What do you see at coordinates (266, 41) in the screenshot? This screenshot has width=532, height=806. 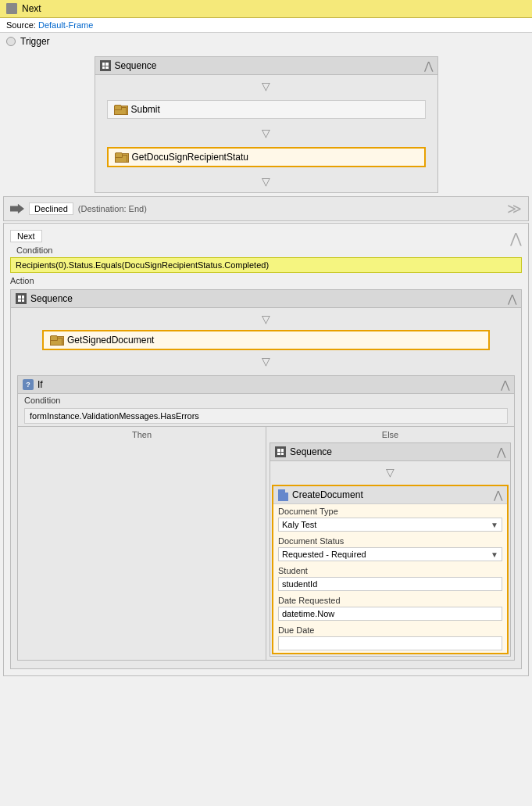 I see `trigger-row: Trigger` at bounding box center [266, 41].